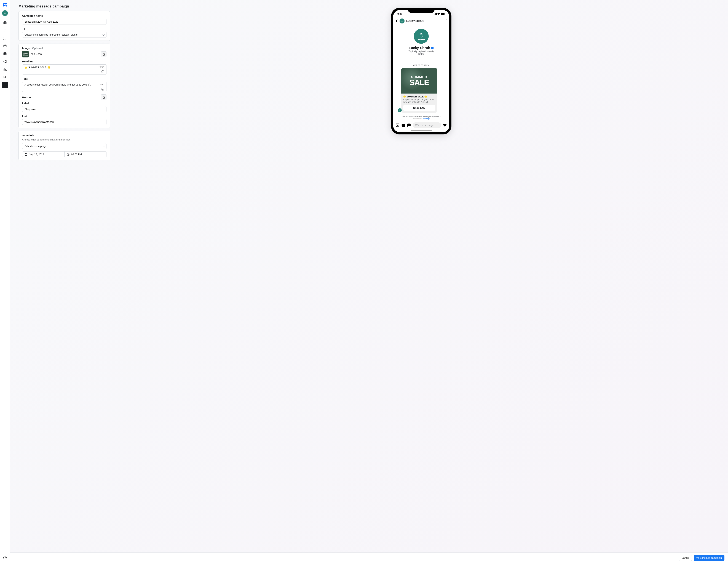 The image size is (728, 563). Describe the element at coordinates (43, 154) in the screenshot. I see `schedule-date-input: July 28, 2022` at that location.